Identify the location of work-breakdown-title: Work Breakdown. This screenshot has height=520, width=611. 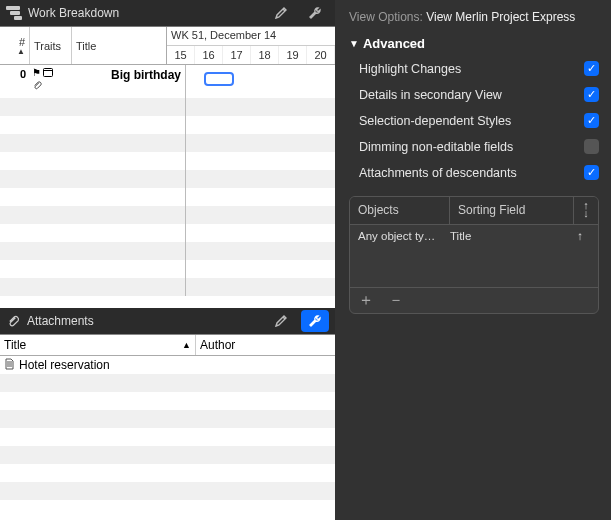
(144, 13).